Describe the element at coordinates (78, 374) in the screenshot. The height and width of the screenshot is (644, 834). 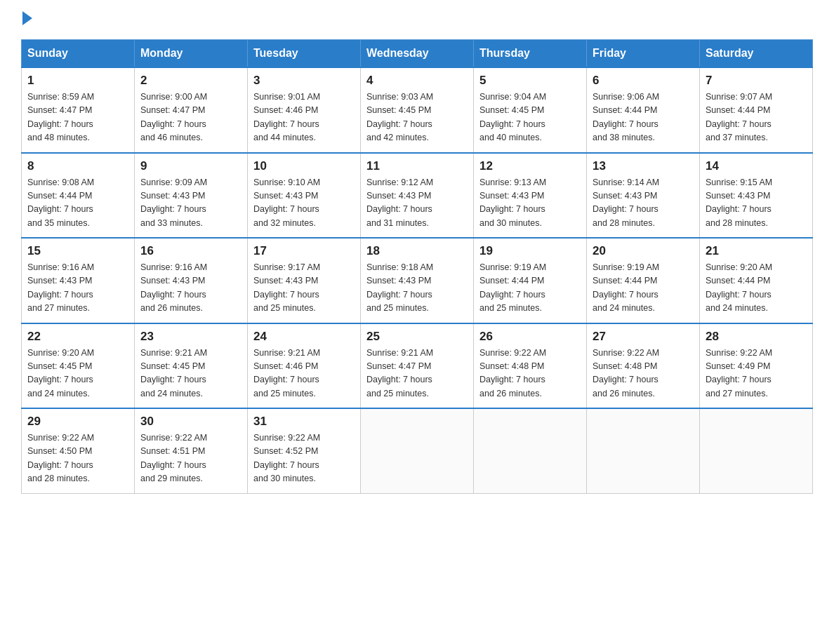
I see `day-info: Sunrise: 9:20 AM Sunset: 4:45 PM Dayligh…` at that location.